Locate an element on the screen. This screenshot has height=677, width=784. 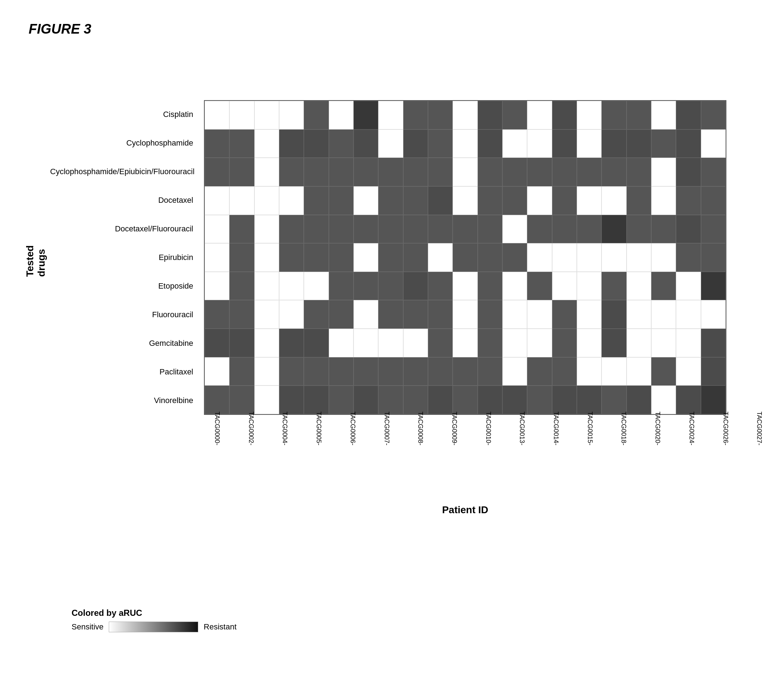
x-axis-label-2: TACG0004- is located at coordinates (289, 458).